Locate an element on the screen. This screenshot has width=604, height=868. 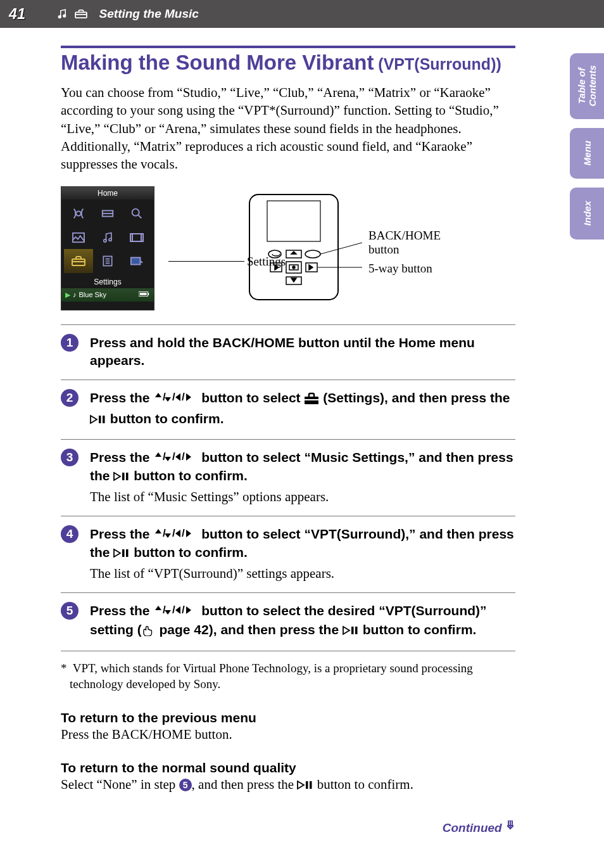
step-num-2: 2 is located at coordinates (70, 398).